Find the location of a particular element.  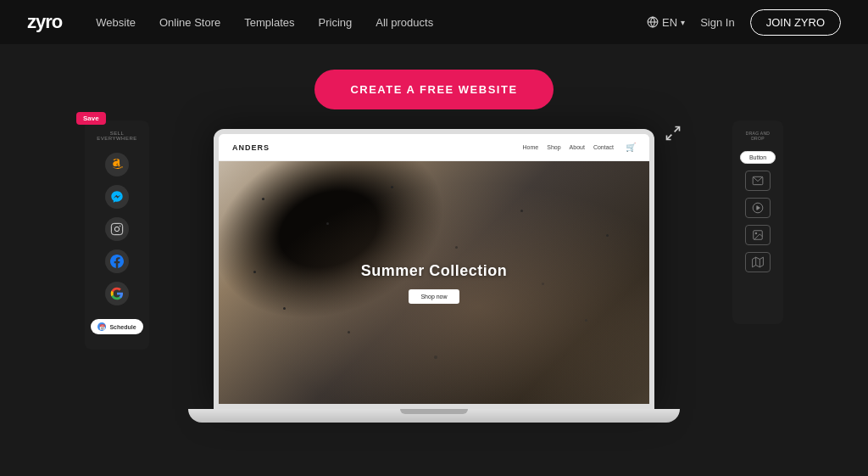

mini-hero-content: Summer Collection Shop now is located at coordinates (434, 283).